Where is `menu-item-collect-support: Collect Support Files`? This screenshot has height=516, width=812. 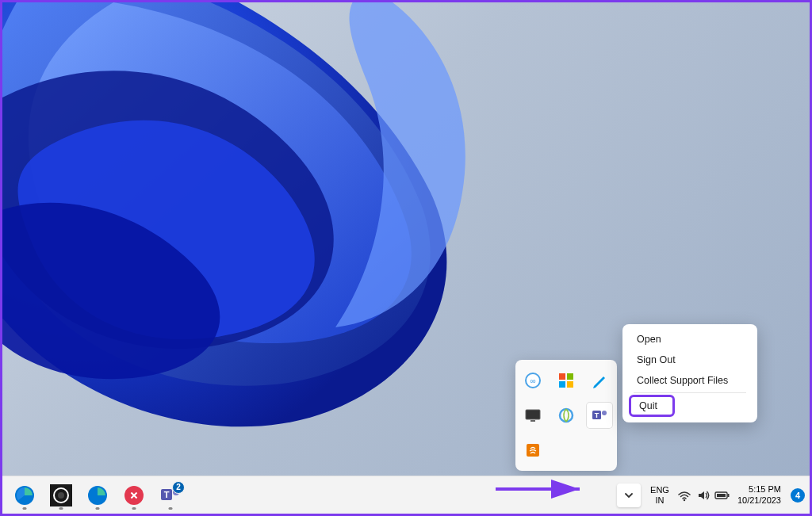 menu-item-collect-support: Collect Support Files is located at coordinates (690, 380).